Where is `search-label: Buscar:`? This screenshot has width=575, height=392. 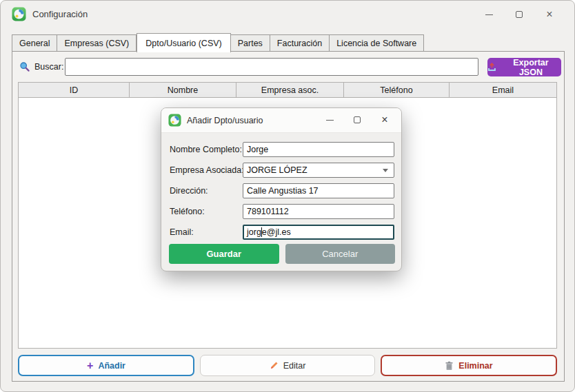
search-label: Buscar: is located at coordinates (49, 67).